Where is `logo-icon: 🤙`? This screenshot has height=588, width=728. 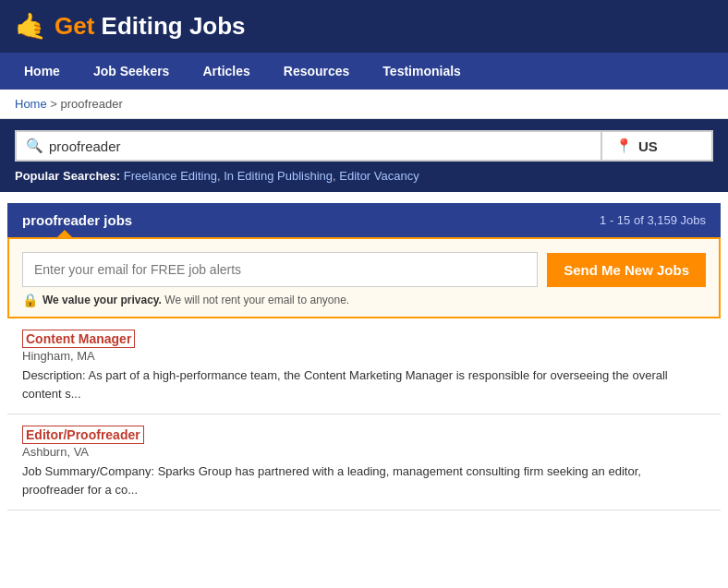
logo-icon: 🤙 is located at coordinates (31, 26).